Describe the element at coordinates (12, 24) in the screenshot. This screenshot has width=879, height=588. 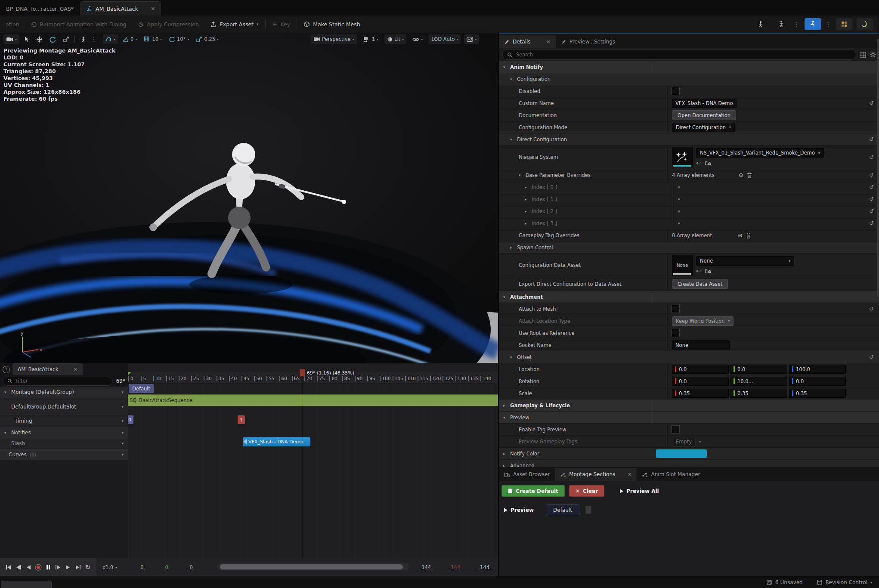
I see `toolbar-truncated-item: ation` at that location.